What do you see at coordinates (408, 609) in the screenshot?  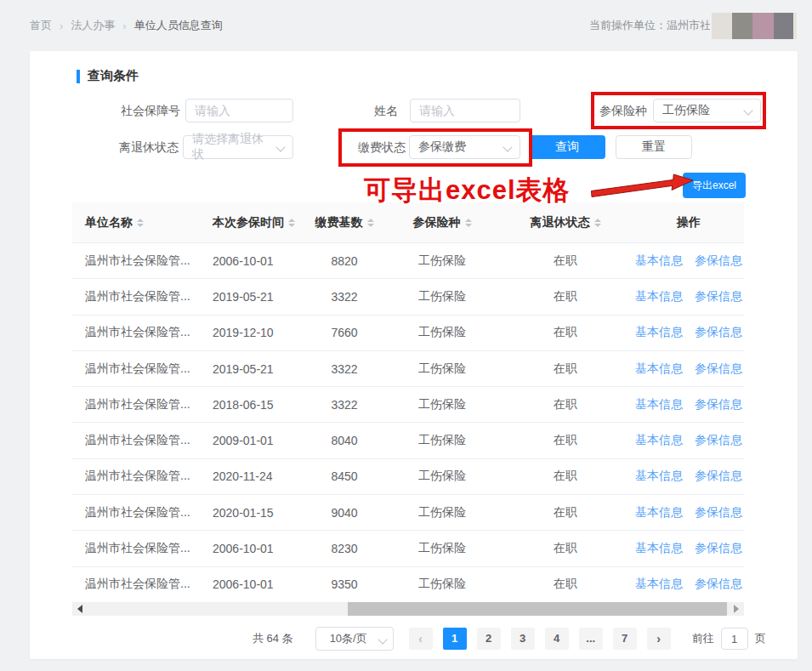 I see `horizontal-scrollbar` at bounding box center [408, 609].